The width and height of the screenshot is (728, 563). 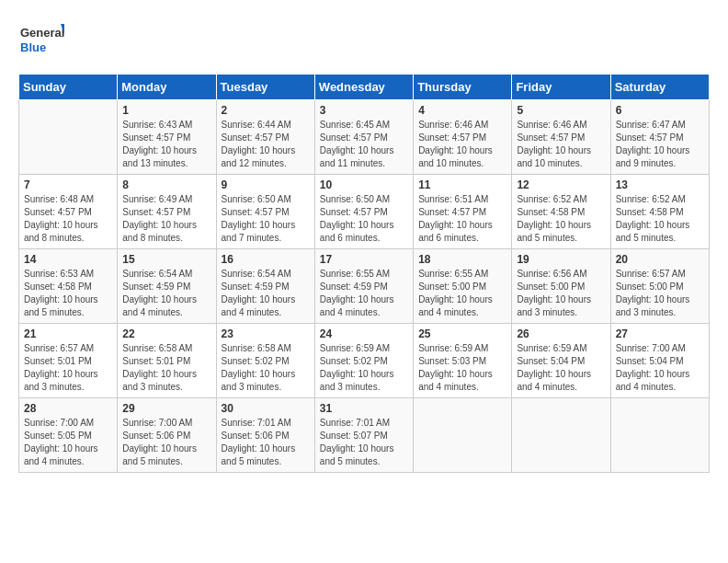 I want to click on calendar-week-row: 21Sunrise: 6:57 AM Sunset: 5:01 PM Dayli…, so click(x=364, y=361).